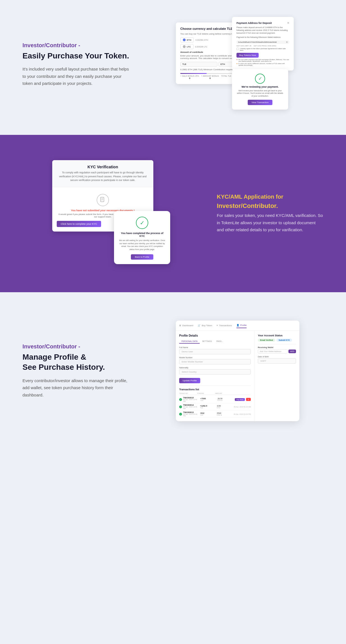  What do you see at coordinates (186, 325) in the screenshot?
I see `nav-dashboard: ⊞ Dashboard` at bounding box center [186, 325].